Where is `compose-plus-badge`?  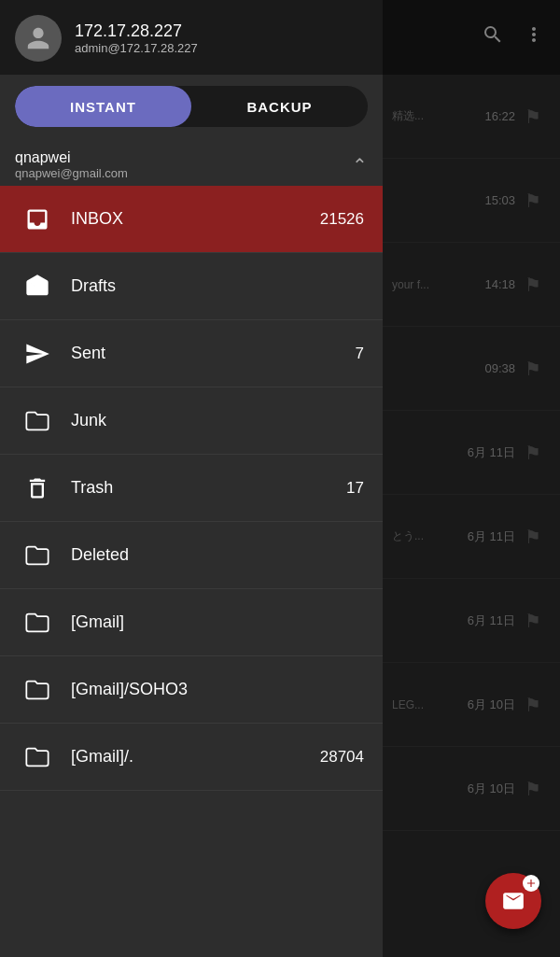 compose-plus-badge is located at coordinates (531, 883).